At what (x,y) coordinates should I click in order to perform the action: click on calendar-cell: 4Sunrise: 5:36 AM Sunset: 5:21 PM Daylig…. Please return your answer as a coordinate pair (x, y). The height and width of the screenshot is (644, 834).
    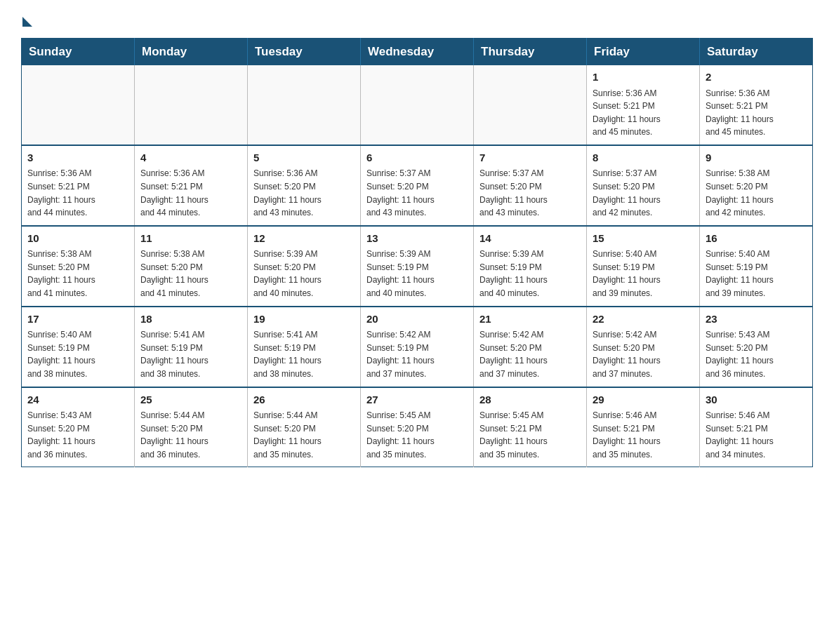
    Looking at the image, I should click on (191, 185).